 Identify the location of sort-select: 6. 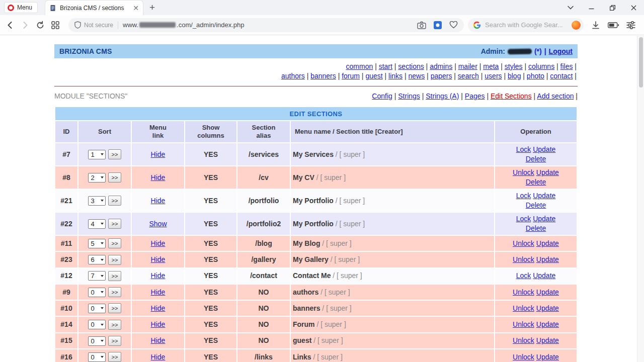
(97, 259).